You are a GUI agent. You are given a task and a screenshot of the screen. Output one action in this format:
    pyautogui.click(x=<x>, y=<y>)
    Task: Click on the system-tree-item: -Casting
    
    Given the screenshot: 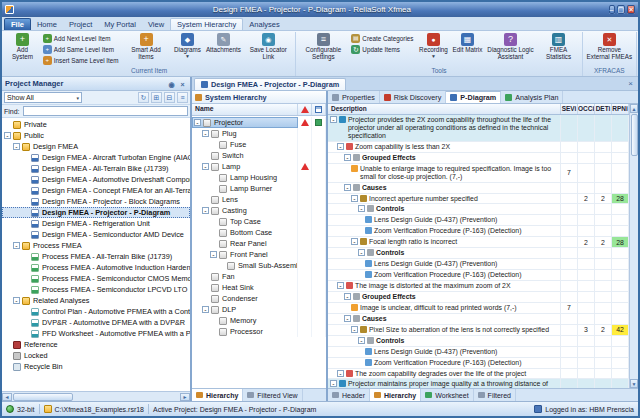 What is the action you would take?
    pyautogui.click(x=259, y=210)
    